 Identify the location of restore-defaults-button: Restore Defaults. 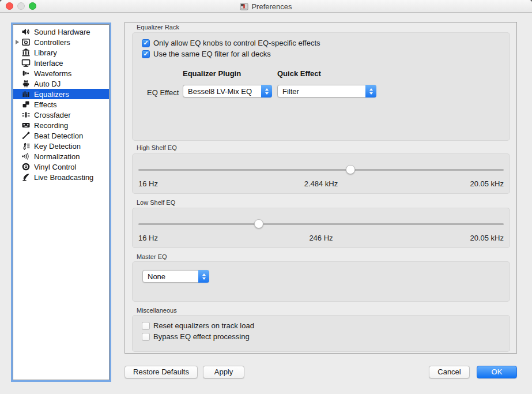
(161, 372).